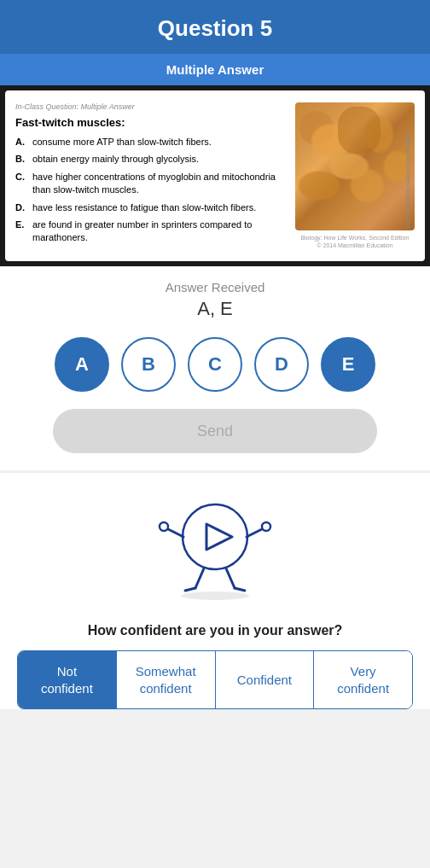 This screenshot has height=868, width=430. Describe the element at coordinates (215, 27) in the screenshot. I see `question-header: Question 5` at that location.